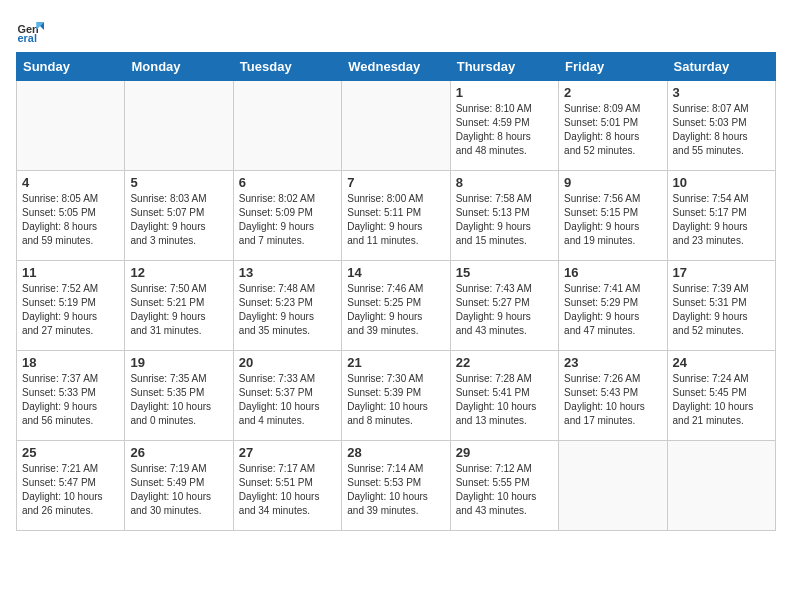 The image size is (792, 612). What do you see at coordinates (396, 126) in the screenshot?
I see `calendar-week-row: 1Sunrise: 8:10 AM Sunset: 4:59 PM Daylig…` at bounding box center [396, 126].